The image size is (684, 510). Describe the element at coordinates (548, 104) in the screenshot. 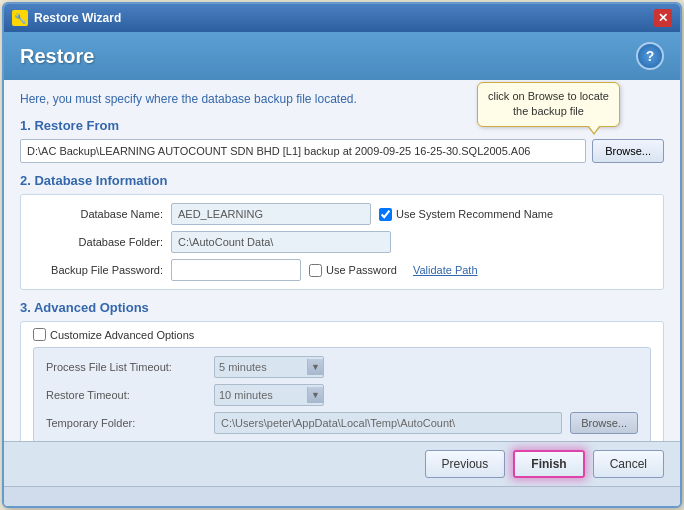

I see `tooltip-container: click on Browse to locate the backup fil…` at that location.